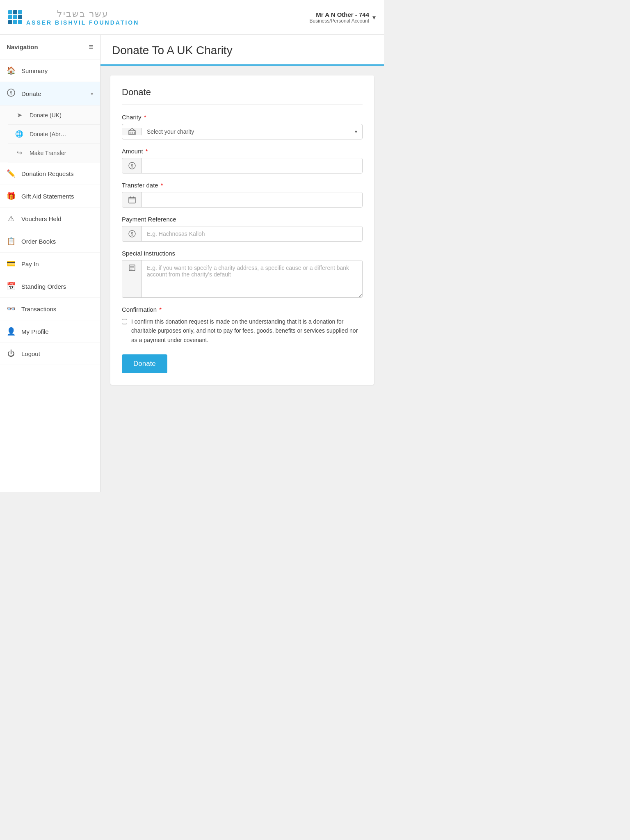 The image size is (630, 840). I want to click on confirmation-label: Confirmation *, so click(242, 309).